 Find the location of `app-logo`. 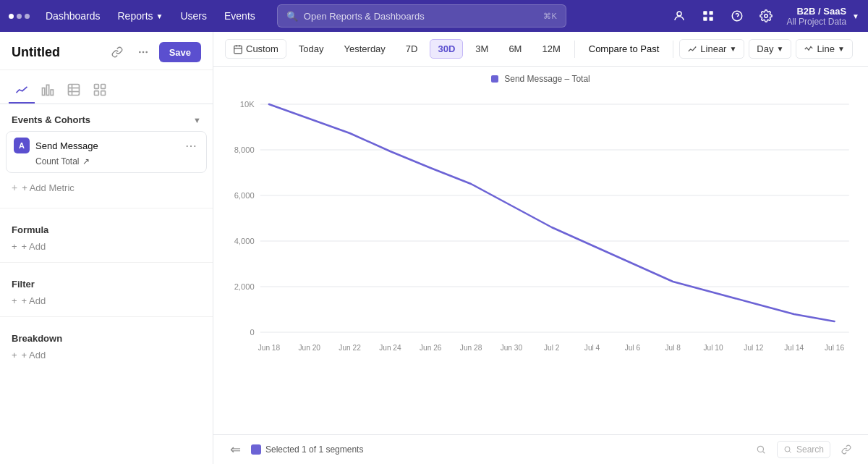

app-logo is located at coordinates (19, 16).